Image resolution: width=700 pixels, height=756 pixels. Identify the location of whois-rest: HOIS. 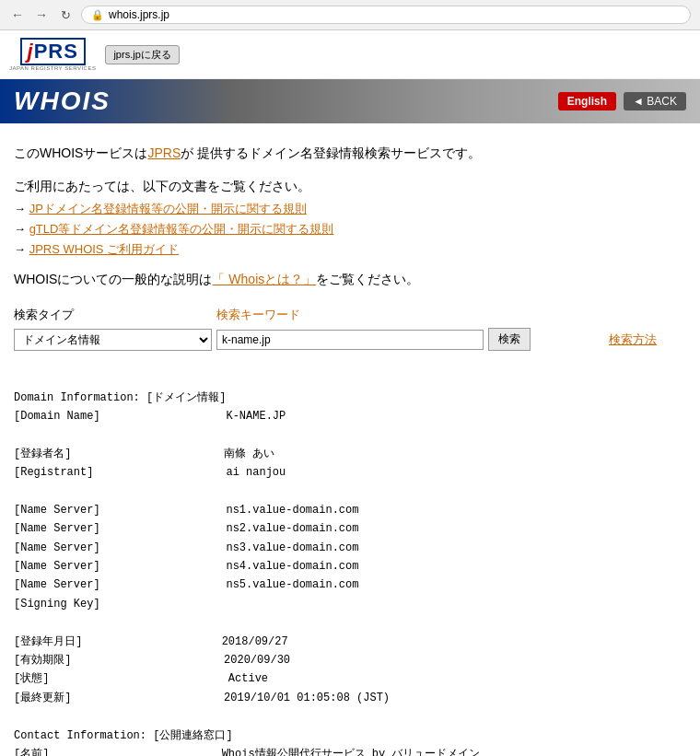
(75, 101).